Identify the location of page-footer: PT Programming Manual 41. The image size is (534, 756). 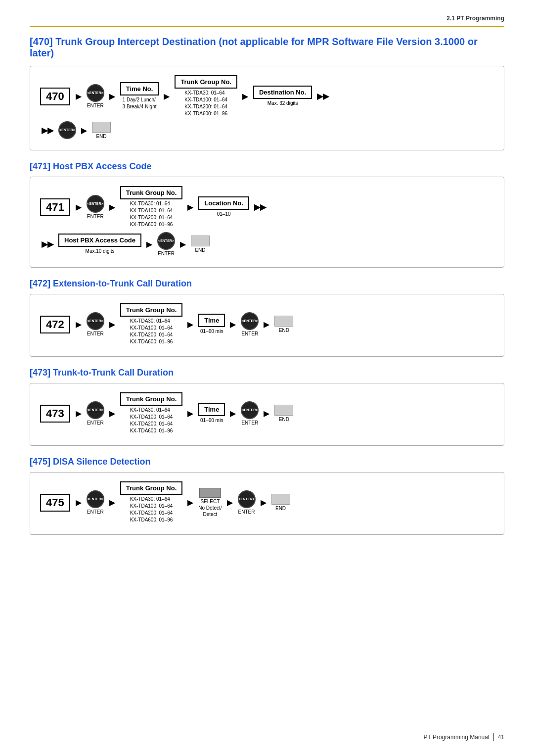
(464, 737).